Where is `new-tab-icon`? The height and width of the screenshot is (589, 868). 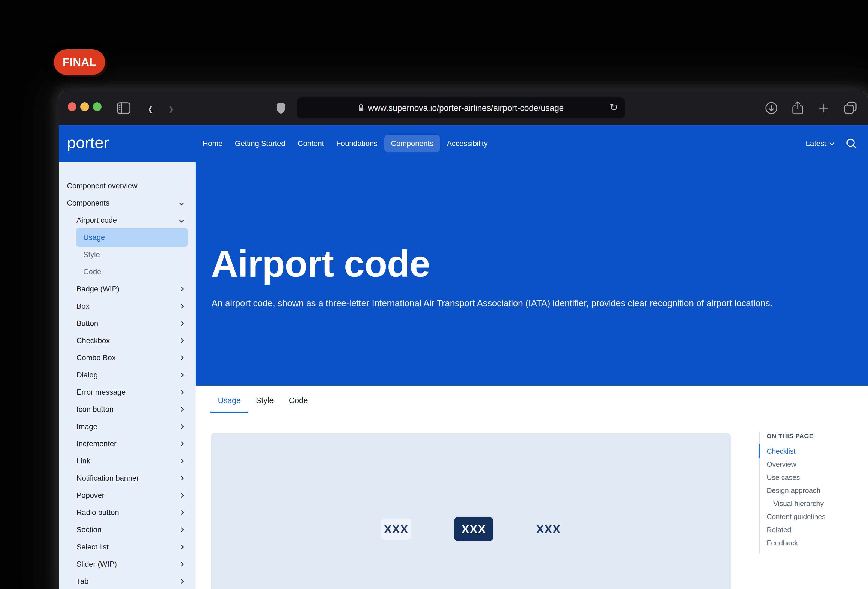
new-tab-icon is located at coordinates (824, 108).